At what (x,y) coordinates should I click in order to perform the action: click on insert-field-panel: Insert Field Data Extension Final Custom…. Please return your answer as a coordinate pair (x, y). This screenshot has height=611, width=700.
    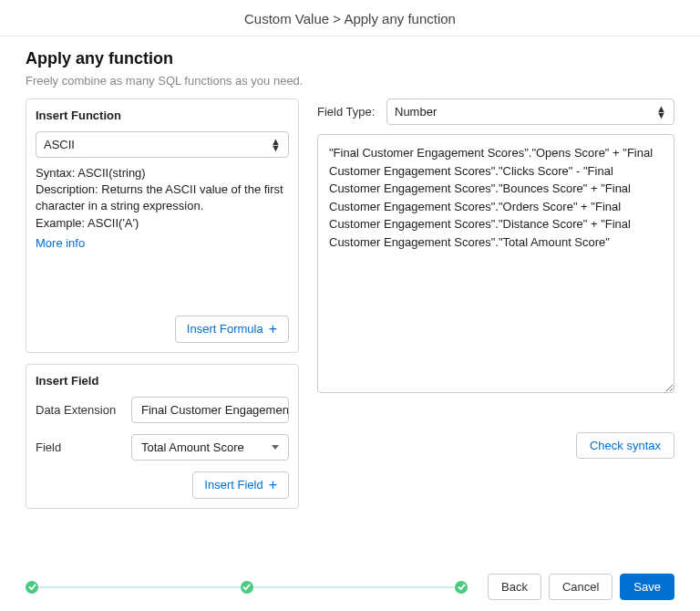
    Looking at the image, I should click on (162, 436).